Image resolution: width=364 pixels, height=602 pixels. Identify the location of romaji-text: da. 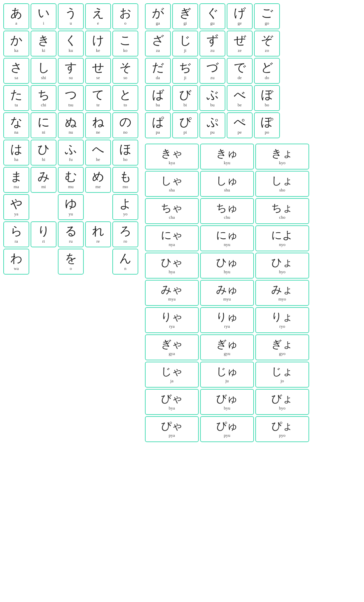
(158, 78).